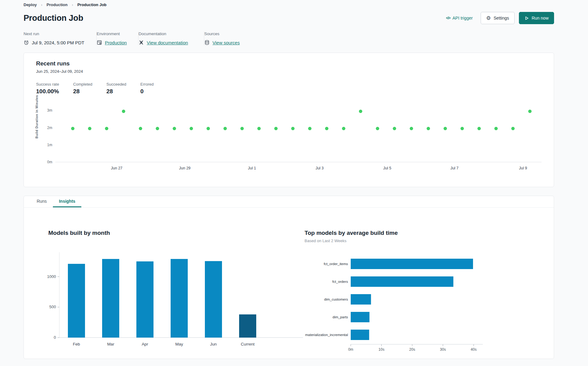 The width and height of the screenshot is (588, 366). Describe the element at coordinates (341, 317) in the screenshot. I see `svg-text: dim_parts` at that location.